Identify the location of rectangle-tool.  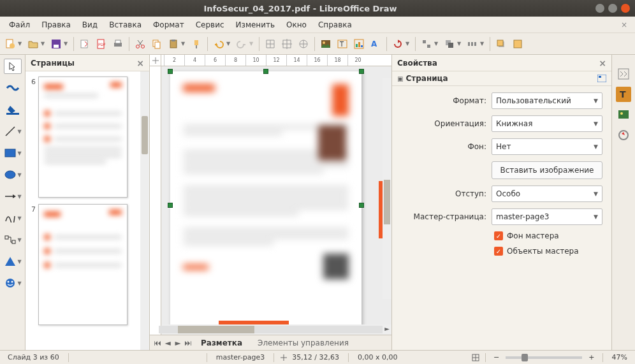
(10, 153).